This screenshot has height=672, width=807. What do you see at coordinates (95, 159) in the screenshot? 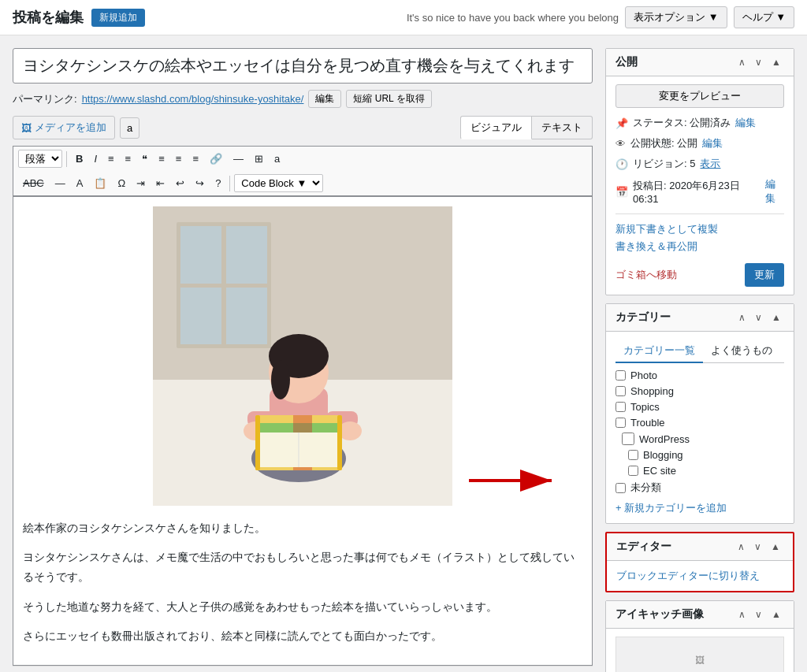
I see `italic-button: I` at bounding box center [95, 159].